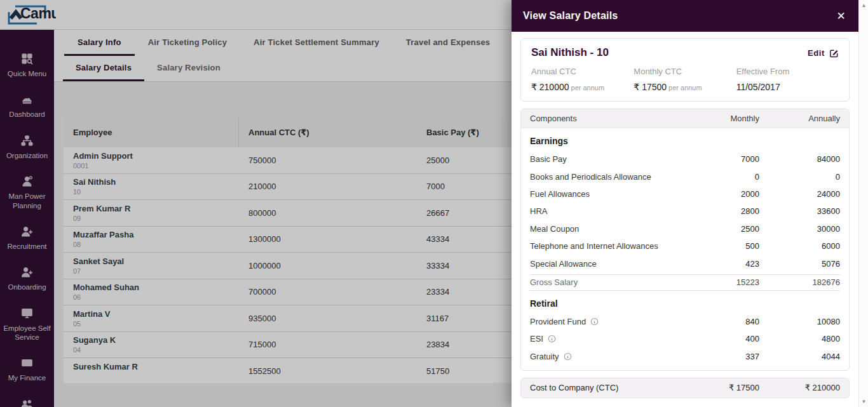 This screenshot has height=407, width=868. I want to click on component-section: Earnings Basic Pay, so click(685, 210).